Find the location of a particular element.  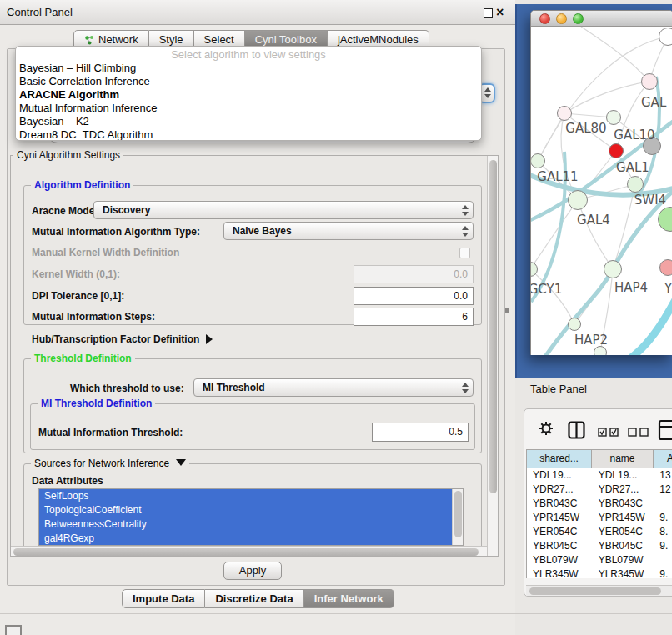

table-row: YER054CYER054C8. is located at coordinates (599, 532).